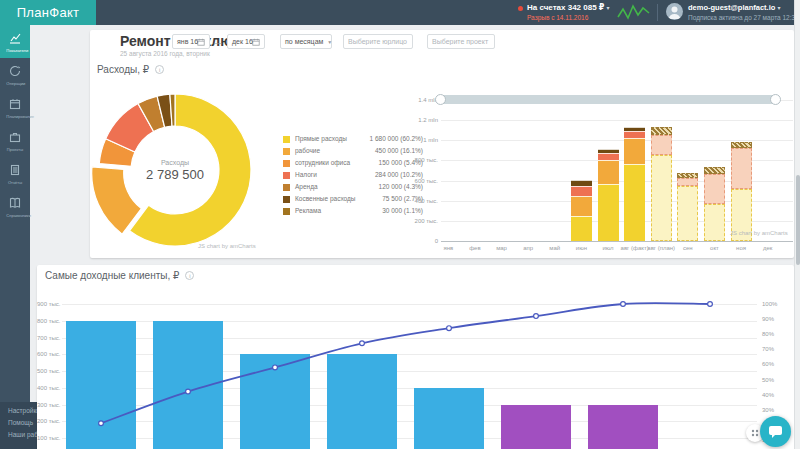 This screenshot has width=800, height=449. I want to click on chevron-down-icon: ▼, so click(330, 42).